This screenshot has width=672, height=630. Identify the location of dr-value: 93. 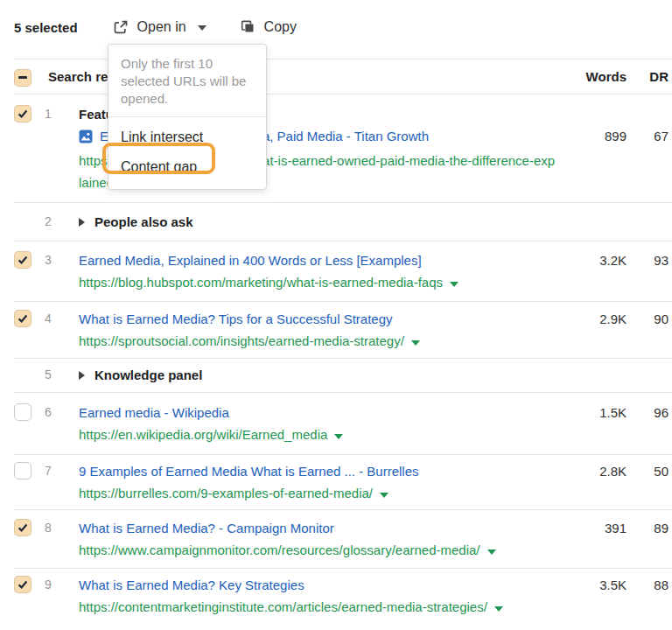
(648, 261).